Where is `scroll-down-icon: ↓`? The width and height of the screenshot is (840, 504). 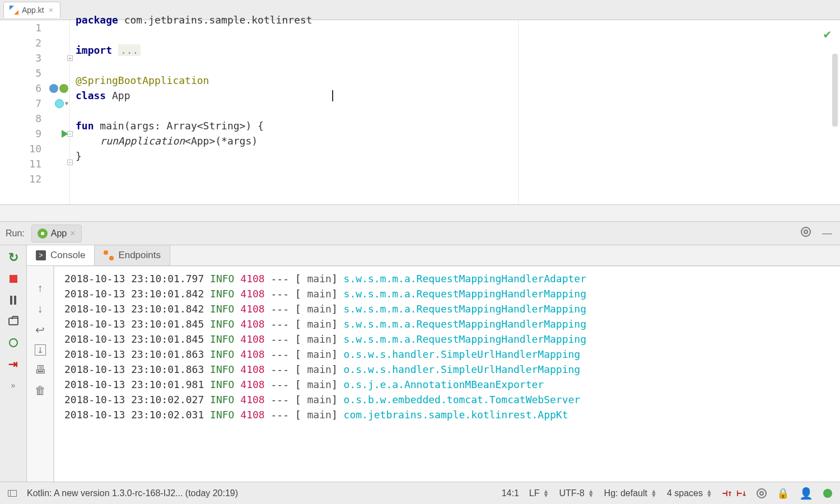 scroll-down-icon: ↓ is located at coordinates (40, 309).